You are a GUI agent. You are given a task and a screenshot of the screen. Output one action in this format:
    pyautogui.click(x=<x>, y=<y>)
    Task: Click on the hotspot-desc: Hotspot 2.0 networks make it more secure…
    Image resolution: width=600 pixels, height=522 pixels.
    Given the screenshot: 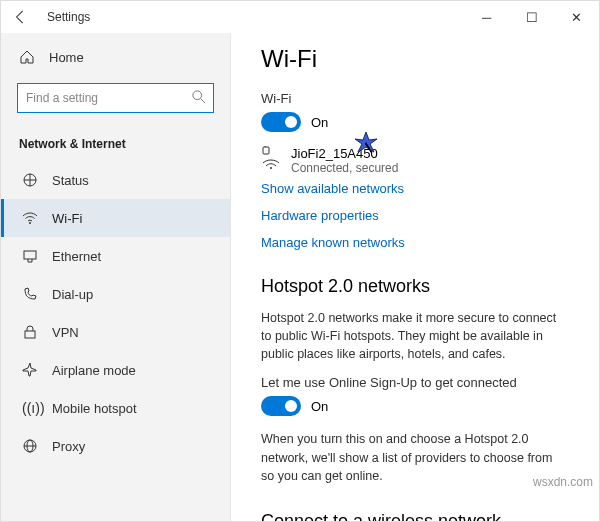 What is the action you would take?
    pyautogui.click(x=415, y=336)
    